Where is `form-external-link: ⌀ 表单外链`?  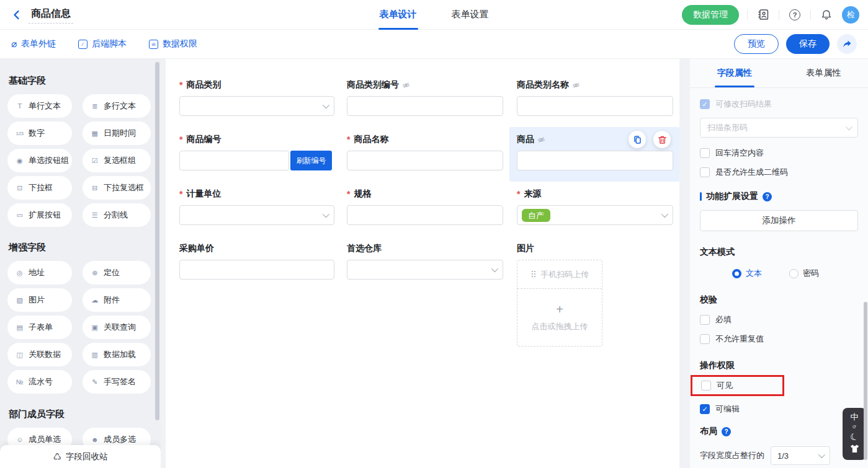 form-external-link: ⌀ 表单外链 is located at coordinates (34, 44).